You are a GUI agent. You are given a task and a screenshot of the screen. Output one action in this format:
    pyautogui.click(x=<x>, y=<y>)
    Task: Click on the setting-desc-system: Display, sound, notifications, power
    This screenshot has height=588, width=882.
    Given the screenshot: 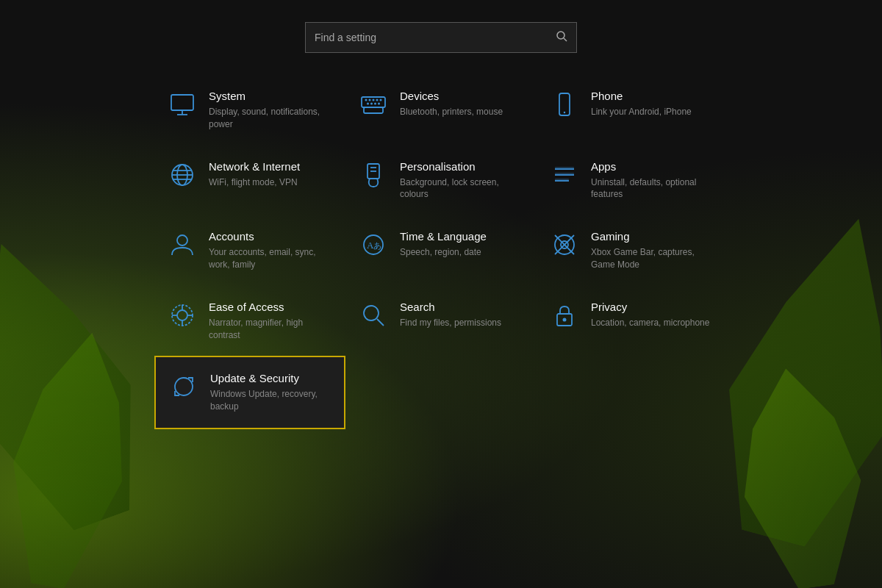 What is the action you would take?
    pyautogui.click(x=270, y=118)
    